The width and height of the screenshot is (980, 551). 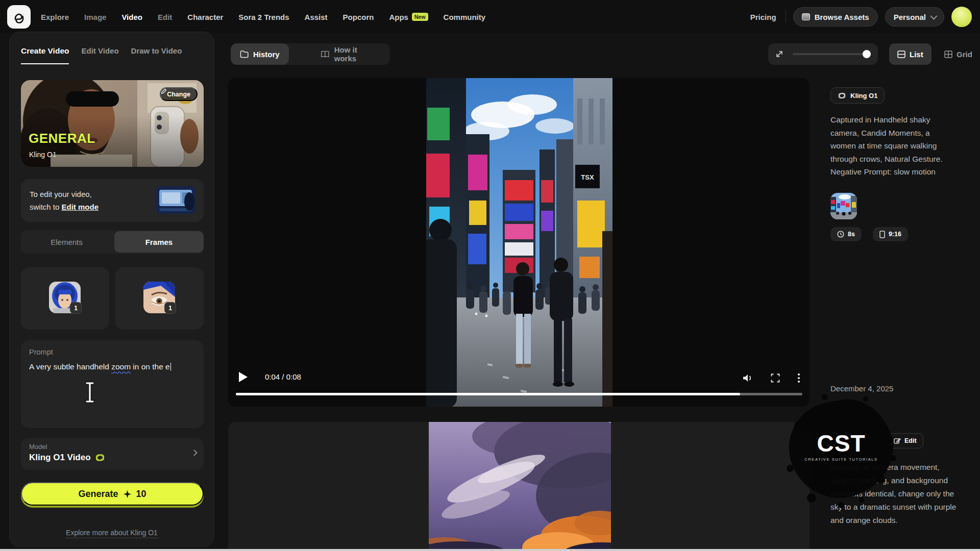 I want to click on resize-diagonal-icon, so click(x=779, y=54).